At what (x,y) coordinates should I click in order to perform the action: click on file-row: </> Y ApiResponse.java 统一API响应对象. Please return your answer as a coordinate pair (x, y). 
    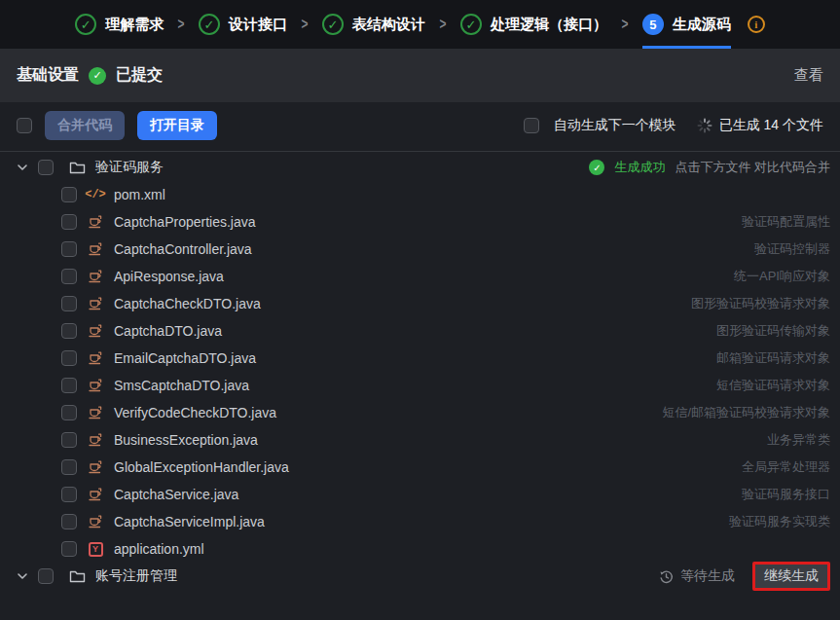
    Looking at the image, I should click on (420, 276).